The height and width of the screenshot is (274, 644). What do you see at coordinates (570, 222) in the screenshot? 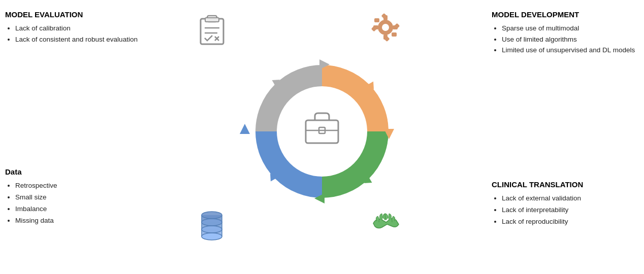
I see `list-item: Lack of reproducibility` at bounding box center [570, 222].